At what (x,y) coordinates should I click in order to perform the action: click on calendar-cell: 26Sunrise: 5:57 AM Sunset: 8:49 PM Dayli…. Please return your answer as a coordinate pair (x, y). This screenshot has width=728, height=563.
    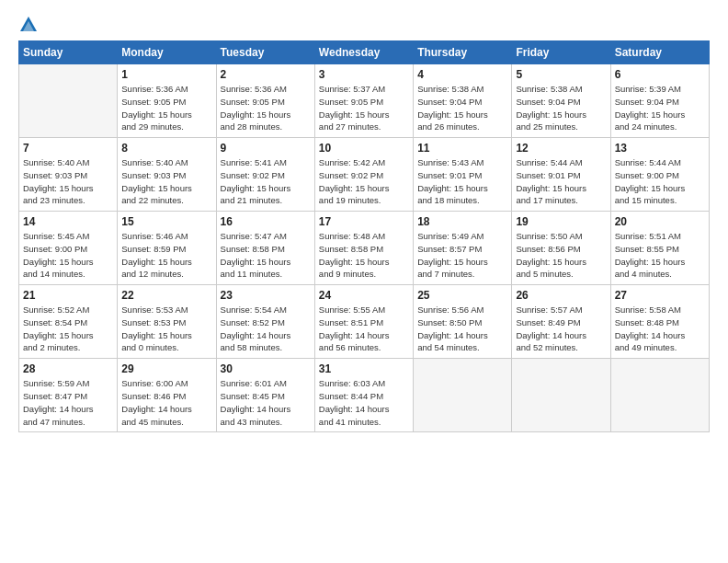
    Looking at the image, I should click on (561, 322).